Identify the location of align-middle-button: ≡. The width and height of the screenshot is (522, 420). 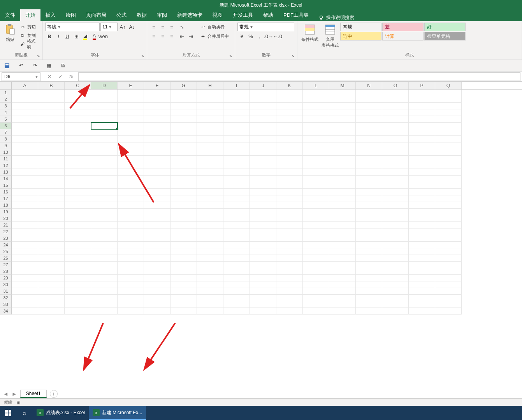
(163, 27).